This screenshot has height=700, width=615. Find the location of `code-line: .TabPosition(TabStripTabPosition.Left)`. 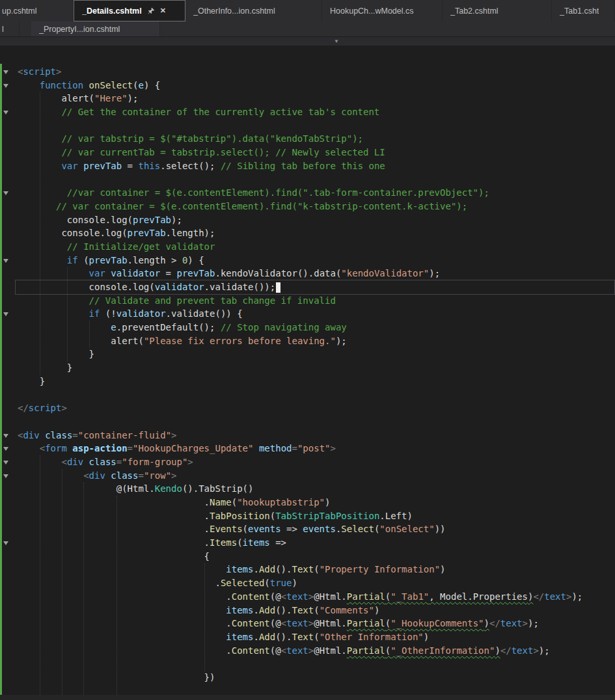

code-line: .TabPosition(TabStripTabPosition.Left) is located at coordinates (307, 517).